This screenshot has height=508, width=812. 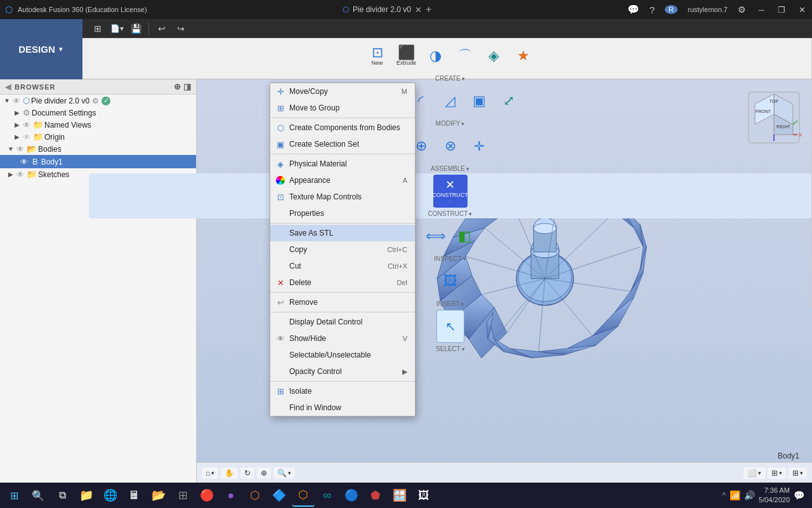 I want to click on ctx-save-as-stl: Save As STL, so click(x=343, y=233).